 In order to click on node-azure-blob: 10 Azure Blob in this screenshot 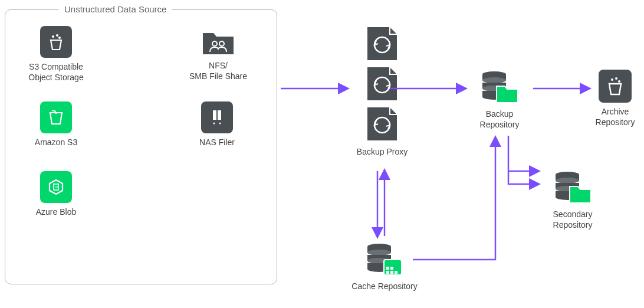, I will do `click(56, 194)`.